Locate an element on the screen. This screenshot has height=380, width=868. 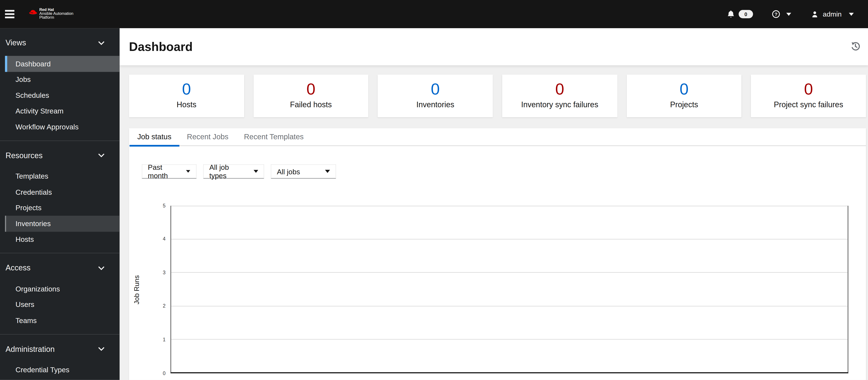
sidebar-section-access: Access is located at coordinates (60, 268).